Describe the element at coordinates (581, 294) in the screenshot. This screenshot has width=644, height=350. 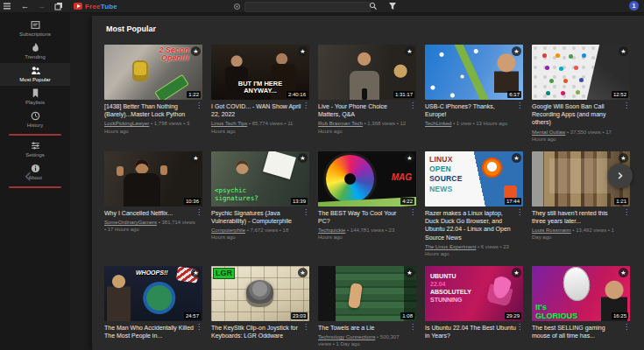
I see `video-thumbnail: It'sGLORIOUS ★ 16:25` at that location.